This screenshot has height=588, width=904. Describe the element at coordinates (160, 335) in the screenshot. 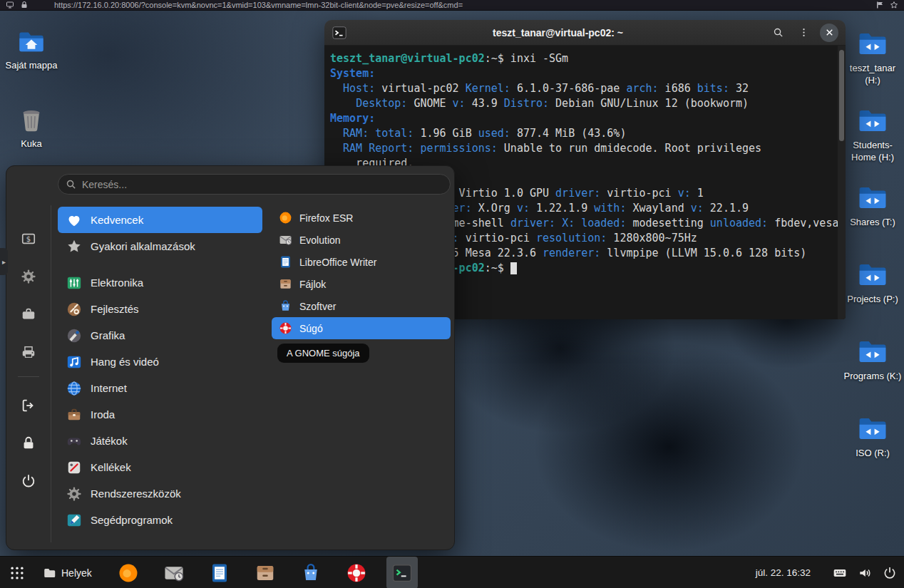

I see `menu-category-graphics: Grafika` at that location.